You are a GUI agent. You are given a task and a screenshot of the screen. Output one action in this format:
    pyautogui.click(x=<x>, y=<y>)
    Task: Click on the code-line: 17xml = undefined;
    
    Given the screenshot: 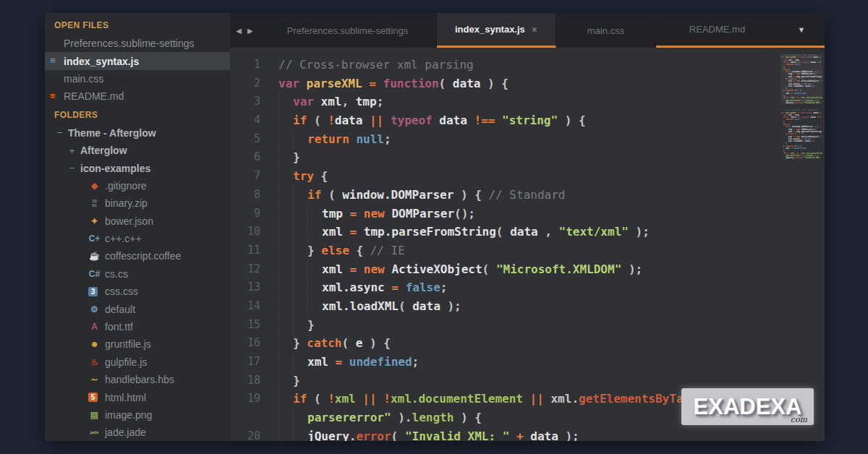 What is the action you would take?
    pyautogui.click(x=527, y=362)
    